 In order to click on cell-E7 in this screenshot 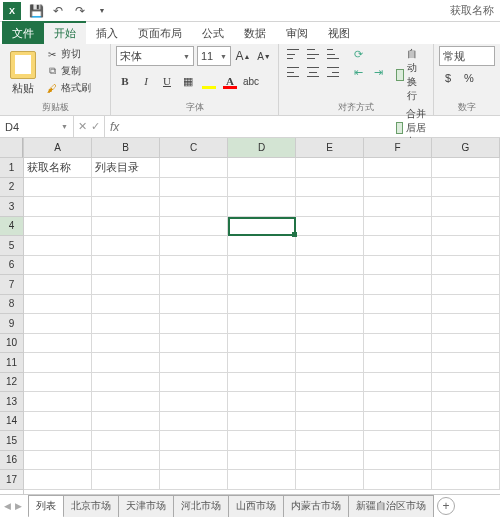, I will do `click(330, 285)`.